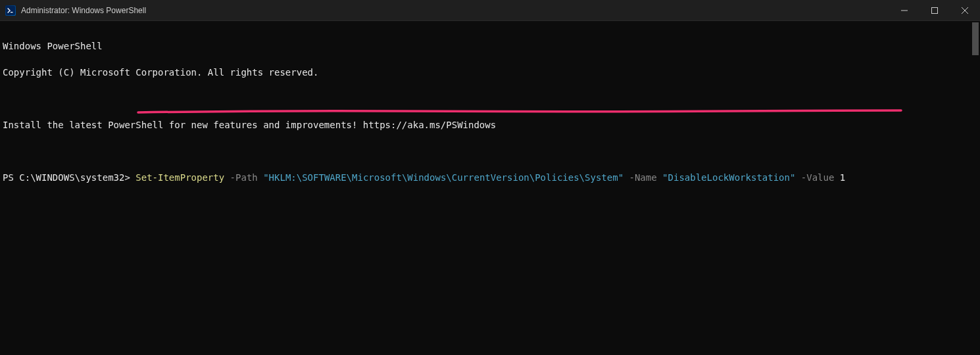 The width and height of the screenshot is (980, 355). I want to click on string-path: "HKLM:\SOFTWARE\Microsoft\Windows\Curren…, so click(443, 178).